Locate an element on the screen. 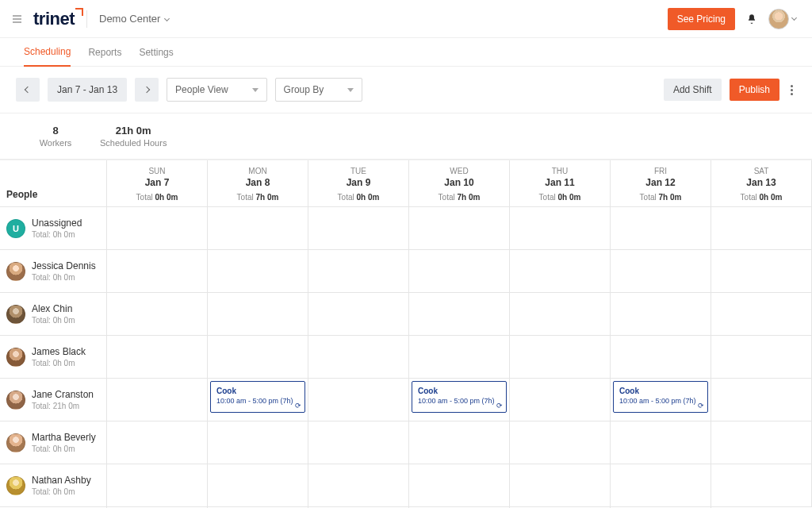 This screenshot has width=812, height=508. publish-button: Publish is located at coordinates (755, 90).